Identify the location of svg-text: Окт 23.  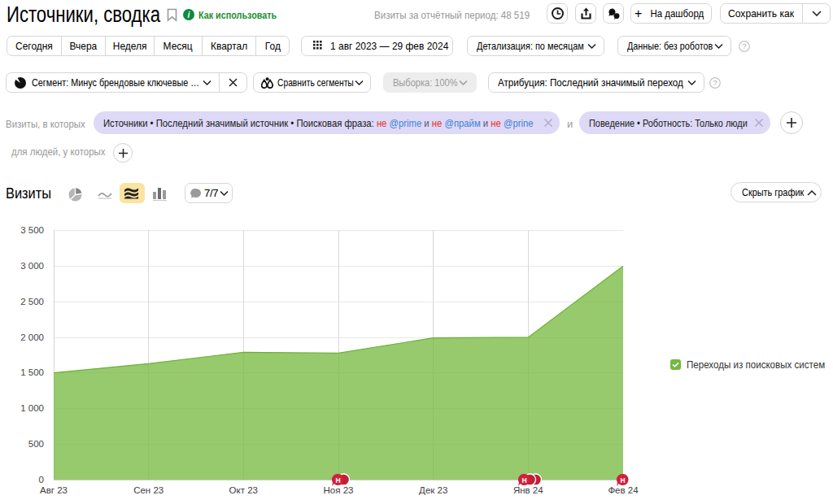
(244, 490).